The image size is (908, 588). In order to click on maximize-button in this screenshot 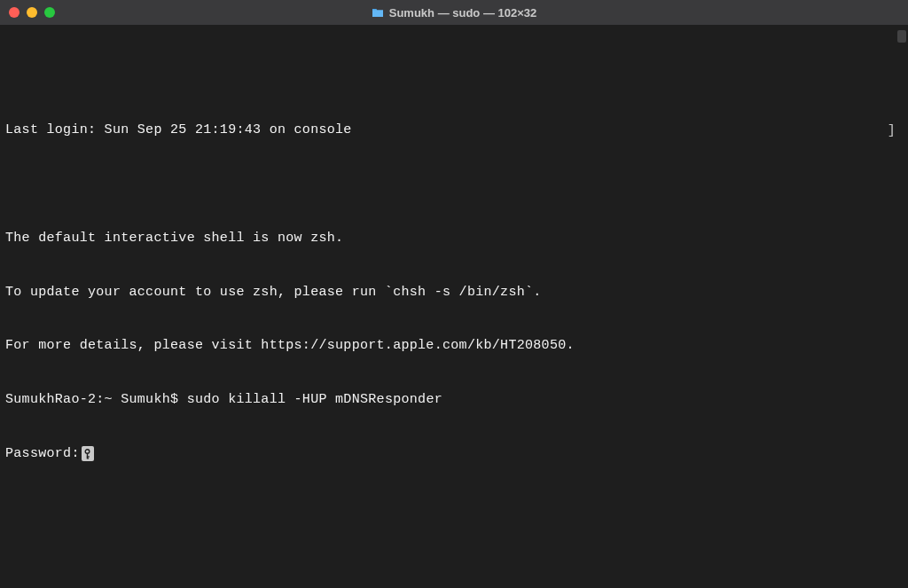, I will do `click(50, 12)`.